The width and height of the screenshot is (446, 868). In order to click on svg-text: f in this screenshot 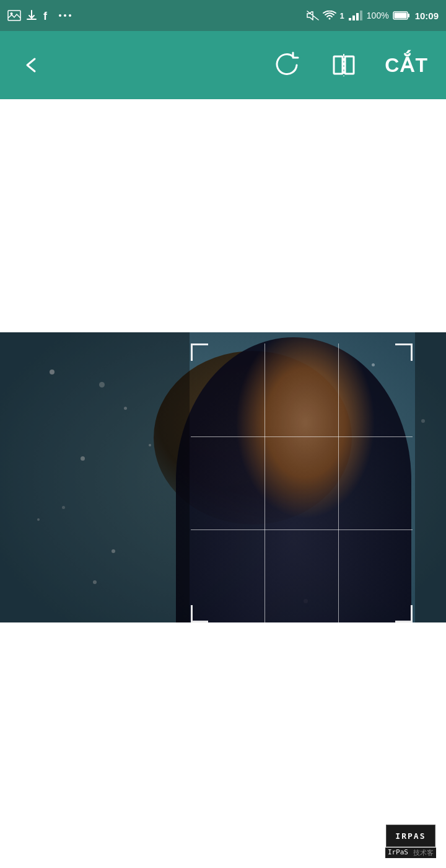, I will do `click(46, 16)`.